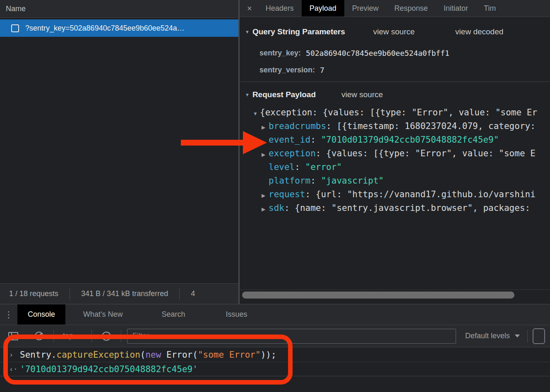 This screenshot has height=392, width=550. Describe the element at coordinates (257, 114) in the screenshot. I see `expand-arrow-icon: ▼` at that location.